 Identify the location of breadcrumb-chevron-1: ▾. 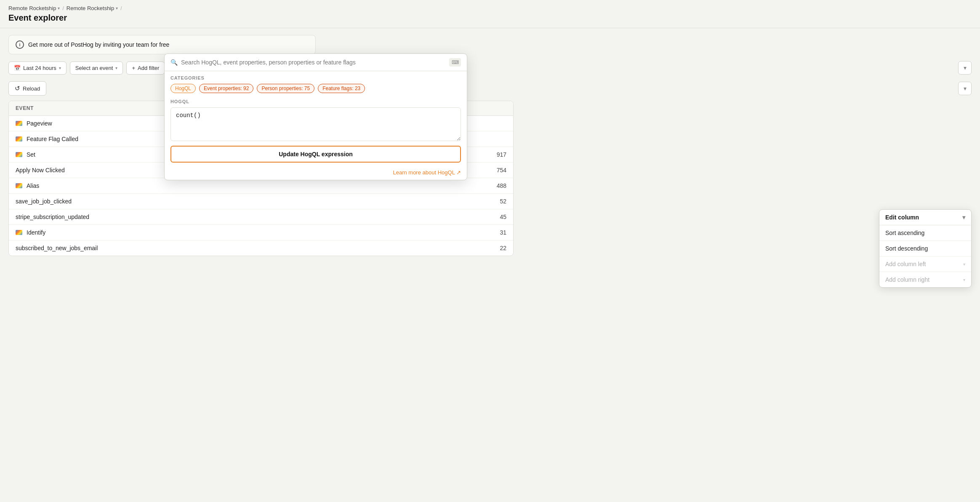
(59, 8).